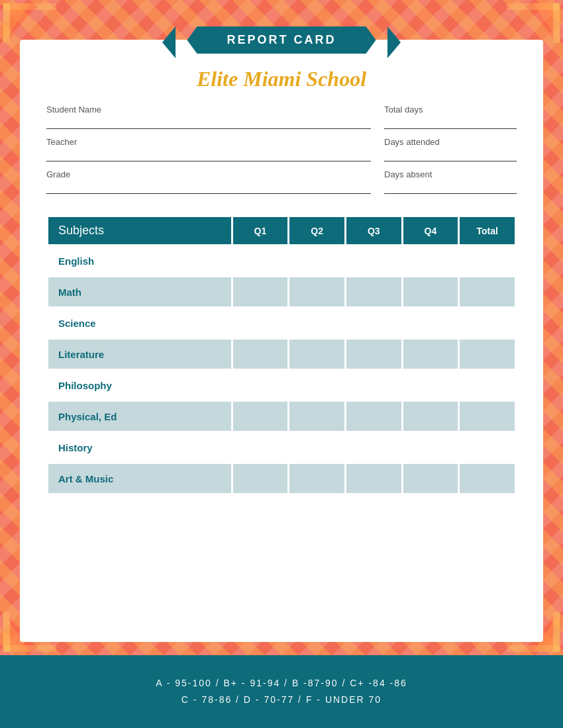  Describe the element at coordinates (282, 447) in the screenshot. I see `table-row: History` at that location.